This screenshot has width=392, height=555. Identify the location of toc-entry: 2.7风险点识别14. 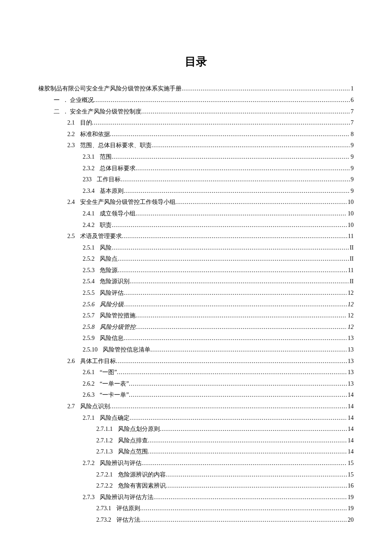
(196, 407).